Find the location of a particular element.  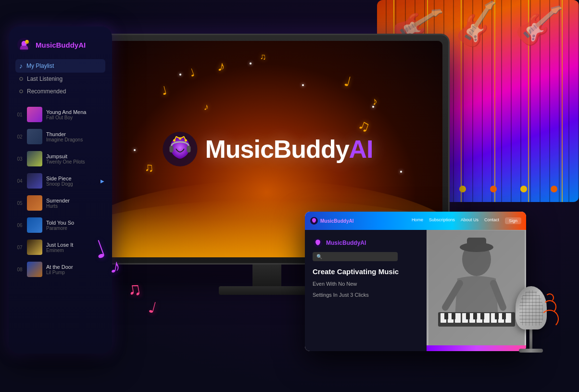

list-item: 04 Side Piece Snoop Dogg ▶ is located at coordinates (61, 181).